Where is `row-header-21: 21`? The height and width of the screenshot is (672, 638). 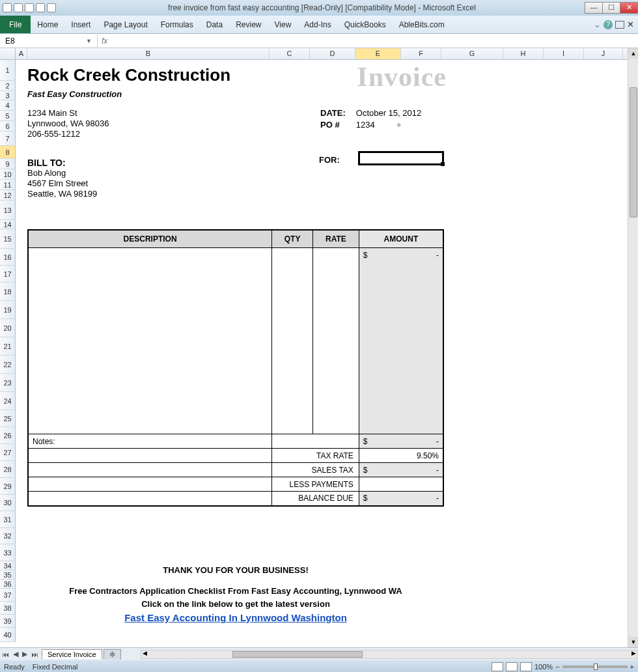 row-header-21: 21 is located at coordinates (8, 346).